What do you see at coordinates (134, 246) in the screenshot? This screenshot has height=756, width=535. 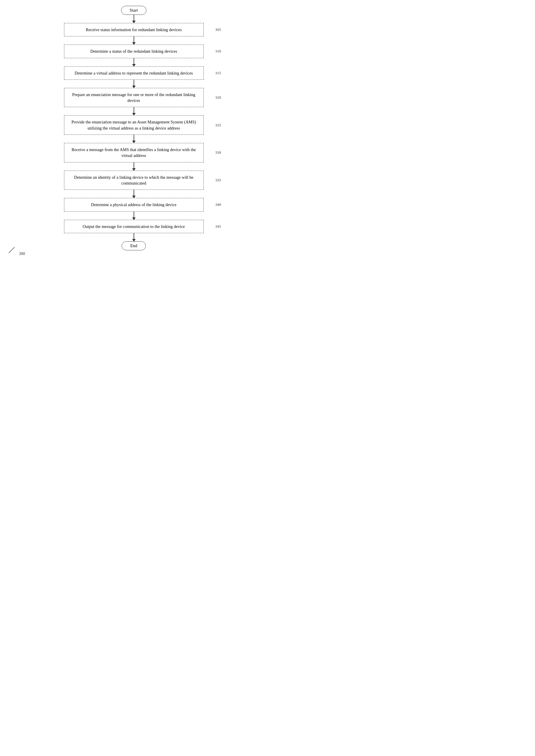 I see `end-node: End` at bounding box center [134, 246].